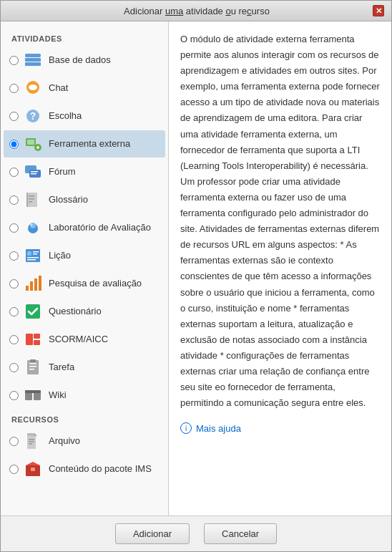 Image resolution: width=392 pixels, height=552 pixels. I want to click on base-dados-label: Base de dados, so click(80, 60).